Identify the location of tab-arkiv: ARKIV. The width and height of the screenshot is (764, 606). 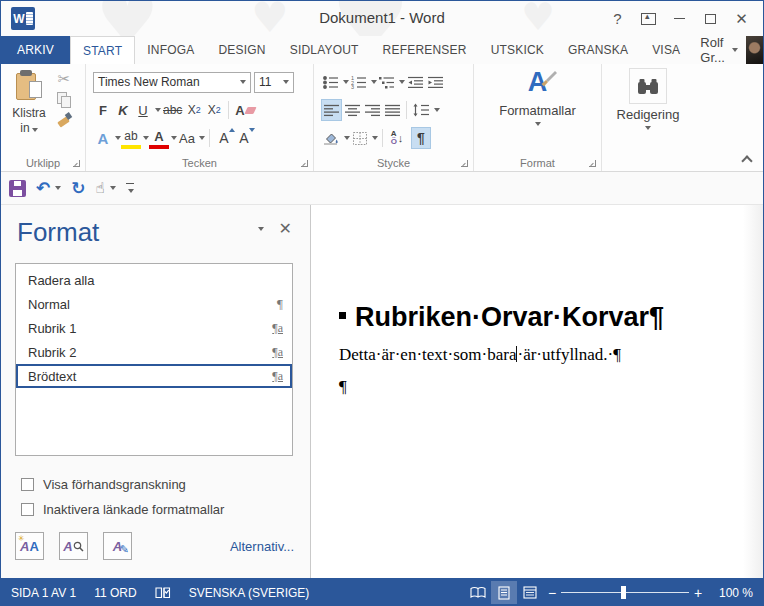
(36, 50).